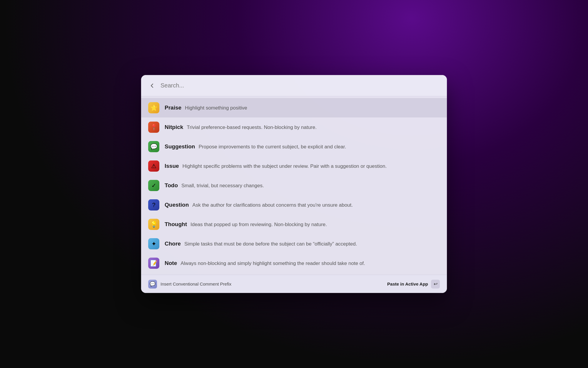 Image resolution: width=588 pixels, height=368 pixels. I want to click on nitpick-description: Trivial preference-based requests. Non-b…, so click(252, 127).